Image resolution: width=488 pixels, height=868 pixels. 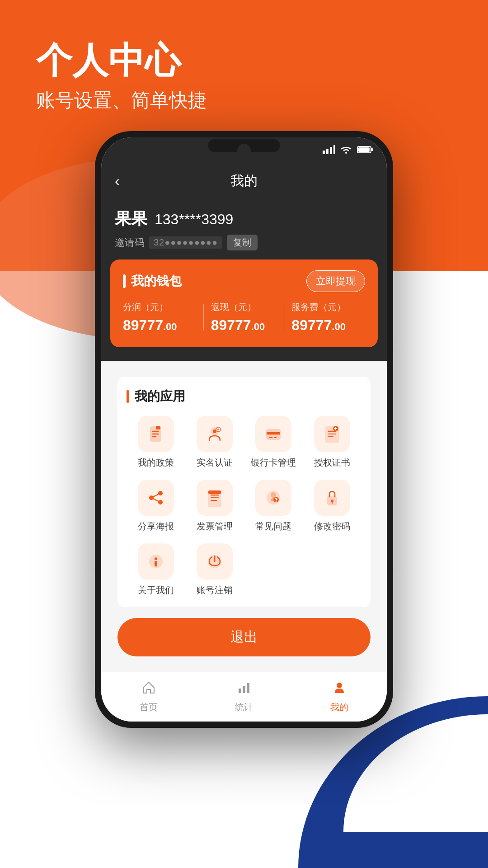 What do you see at coordinates (244, 181) in the screenshot?
I see `nav-bar: ‹ 我的` at bounding box center [244, 181].